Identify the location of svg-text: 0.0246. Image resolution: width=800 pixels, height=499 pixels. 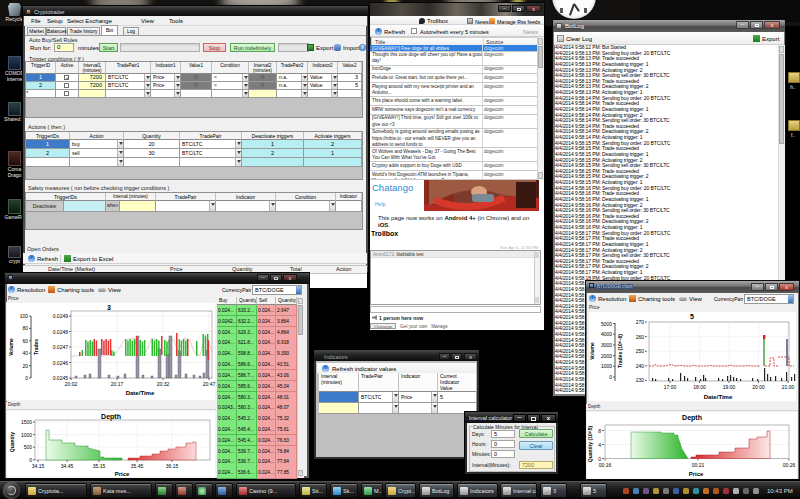
(61, 363).